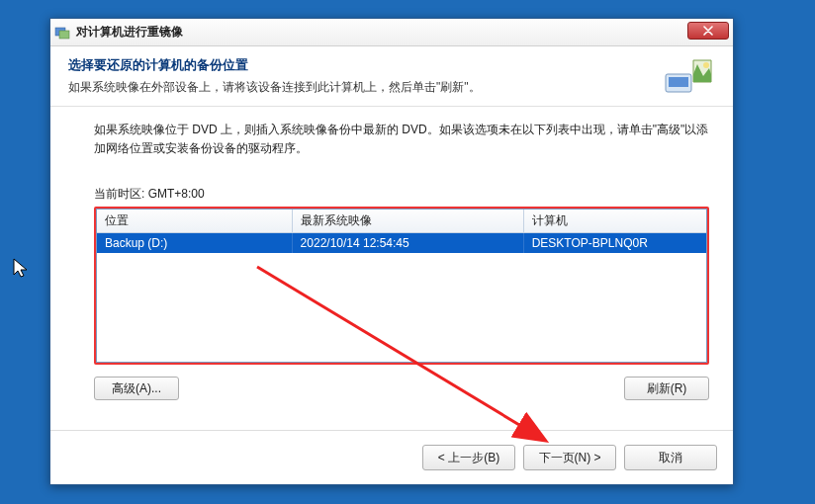  Describe the element at coordinates (22, 269) in the screenshot. I see `cursor-icon` at that location.